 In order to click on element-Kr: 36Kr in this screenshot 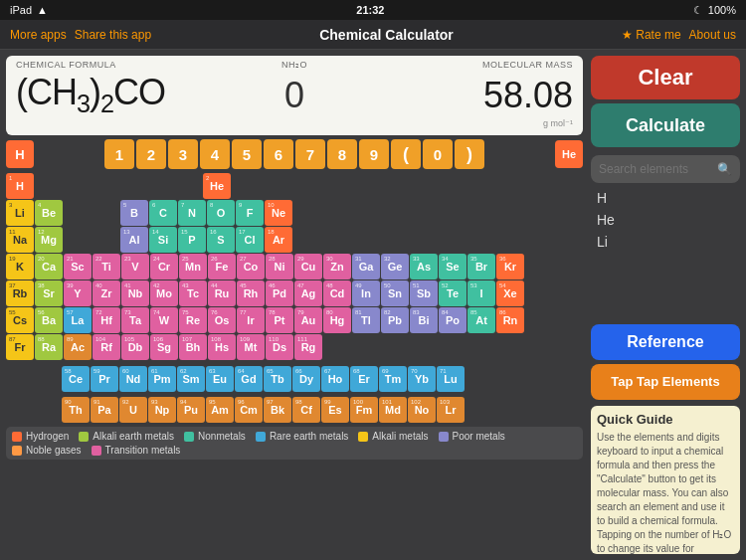, I will do `click(510, 267)`.